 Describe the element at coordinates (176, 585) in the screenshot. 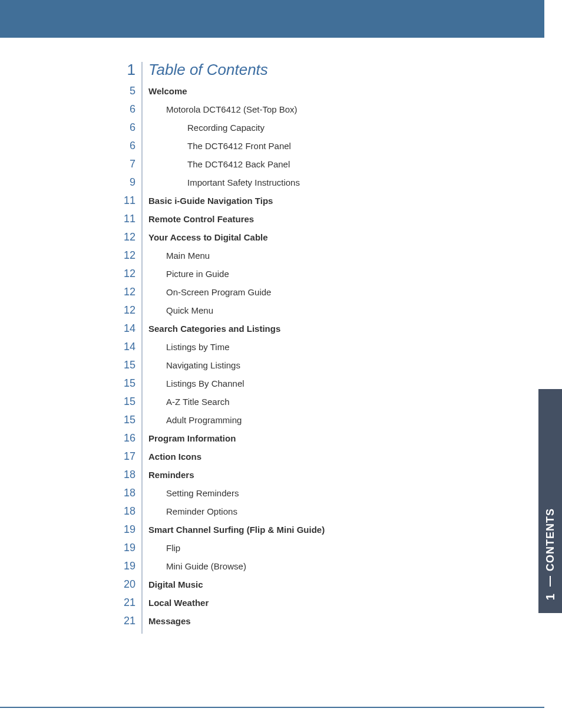

I see `toc-entry-text: Digital Music` at that location.